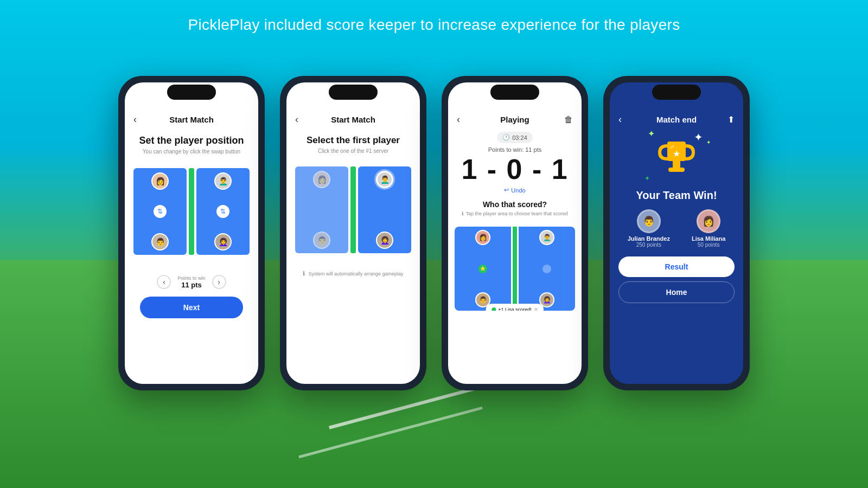  Describe the element at coordinates (385, 179) in the screenshot. I see `avatar-robert-2: 👨‍🦱` at that location.